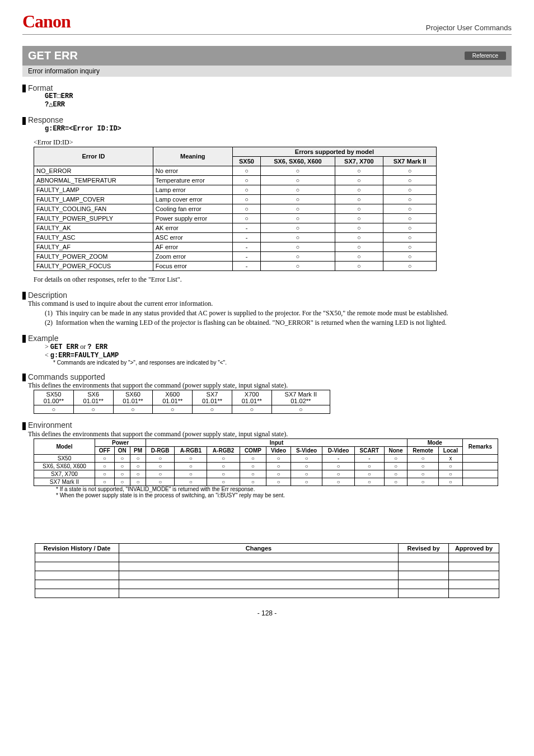  Describe the element at coordinates (474, 548) in the screenshot. I see `rev-col-approved: Approved by` at that location.